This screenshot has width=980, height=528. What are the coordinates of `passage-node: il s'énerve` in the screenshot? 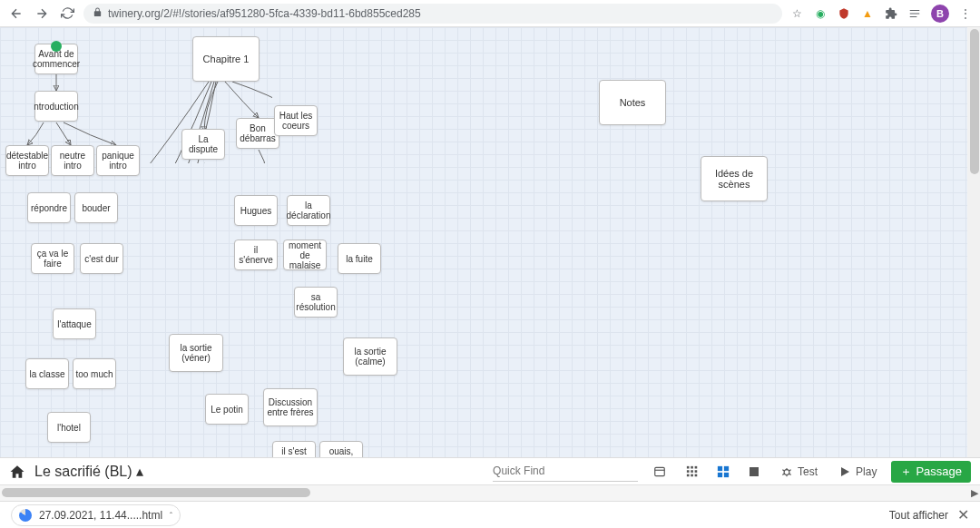 It's located at (256, 255).